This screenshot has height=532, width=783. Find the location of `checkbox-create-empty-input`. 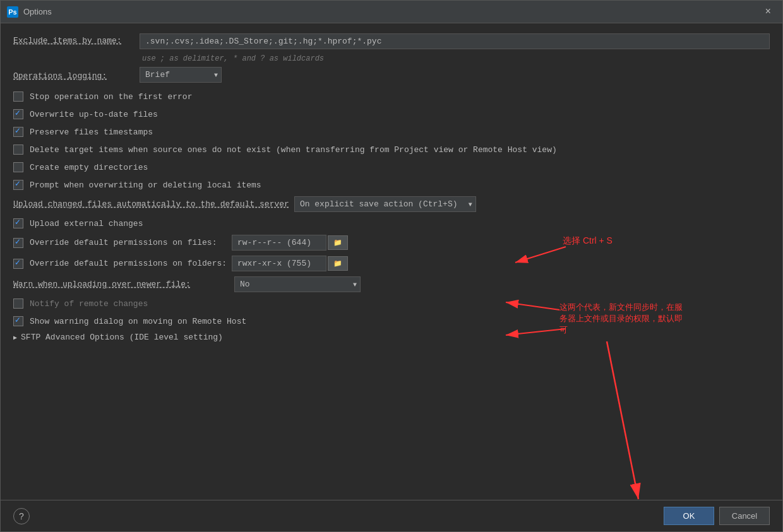

checkbox-create-empty-input is located at coordinates (18, 167).